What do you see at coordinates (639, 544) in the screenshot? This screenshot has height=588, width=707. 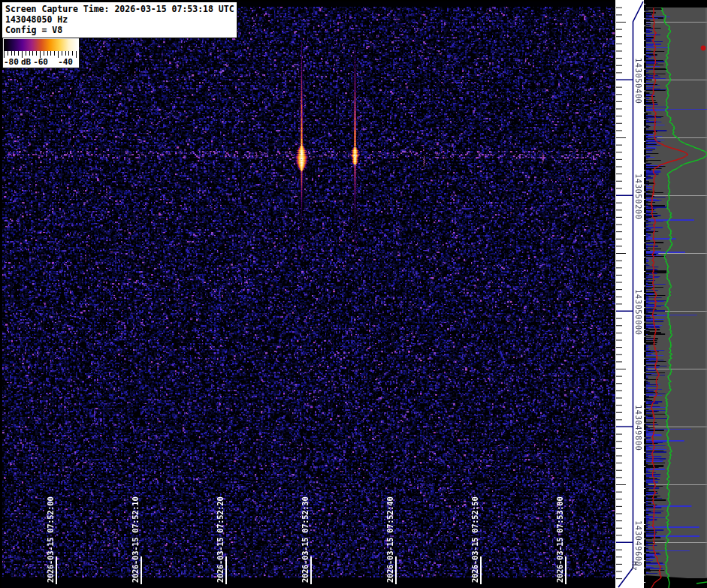 I see `frequency-axis-label: 143049600` at bounding box center [639, 544].